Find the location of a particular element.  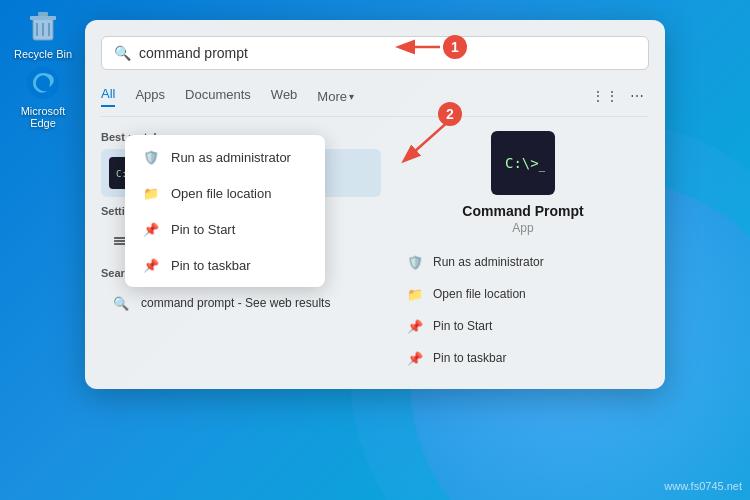

right-pin-taskbar: 📌 Pin to taskbar is located at coordinates (523, 358).